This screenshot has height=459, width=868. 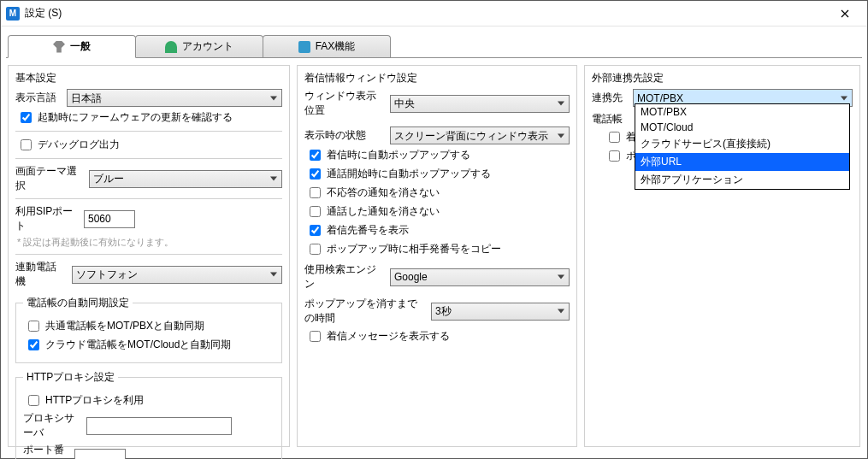 I want to click on lang-select: 日本語, so click(x=174, y=97).